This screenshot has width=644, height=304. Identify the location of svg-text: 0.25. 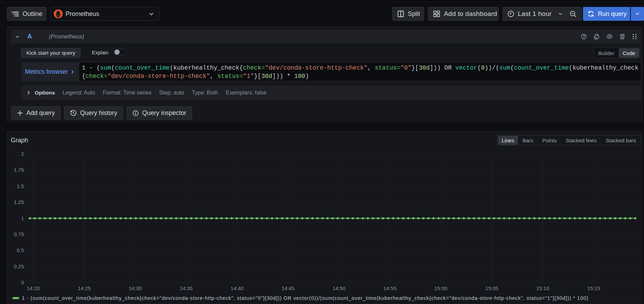
(19, 267).